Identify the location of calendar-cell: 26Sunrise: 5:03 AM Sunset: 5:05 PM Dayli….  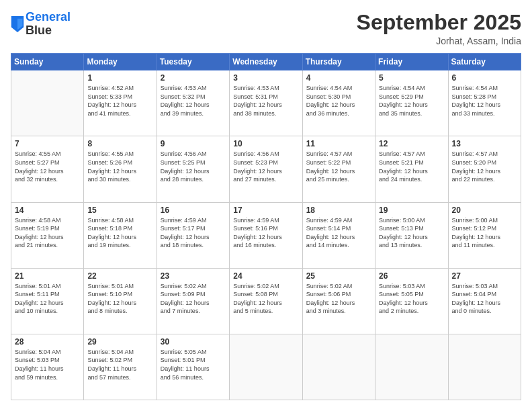
(412, 301).